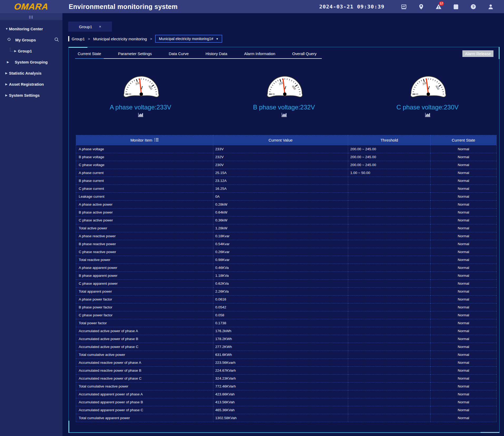  What do you see at coordinates (156, 140) in the screenshot?
I see `monitor-item-list-icon` at bounding box center [156, 140].